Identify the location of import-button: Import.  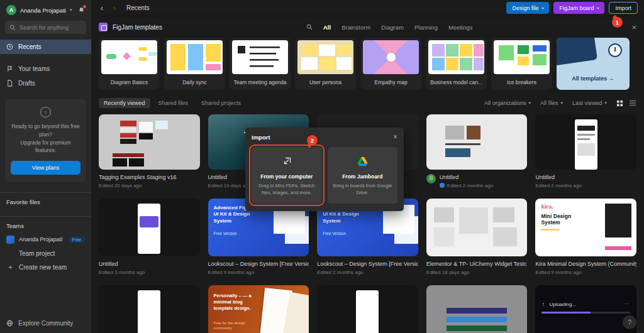
(623, 8).